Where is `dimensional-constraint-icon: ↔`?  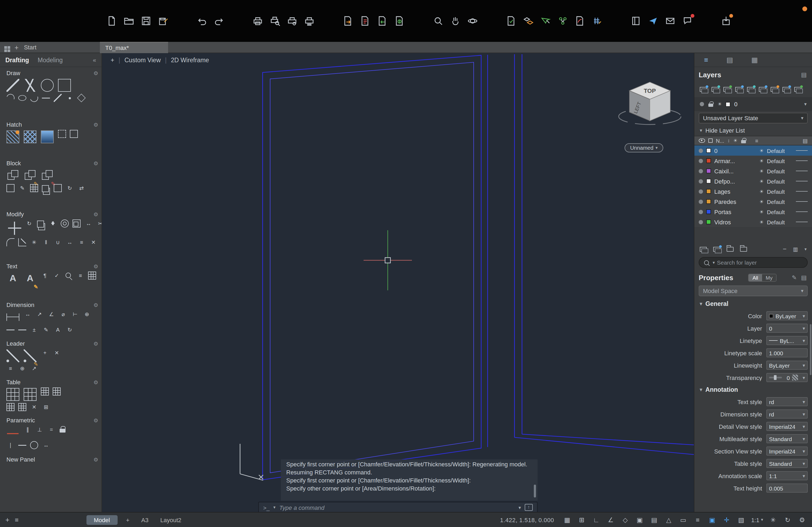
dimensional-constraint-icon: ↔ is located at coordinates (46, 445).